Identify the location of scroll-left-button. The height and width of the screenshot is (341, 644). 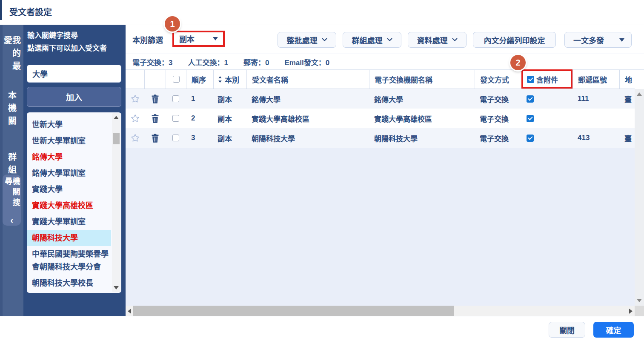
(129, 311).